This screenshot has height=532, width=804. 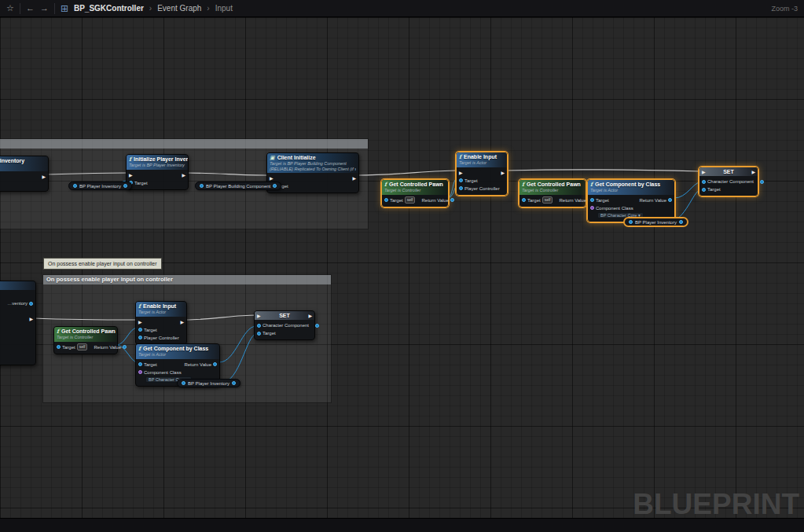 I want to click on node-header: fInitialize Equipment InventoryTarget is…, so click(x=24, y=163).